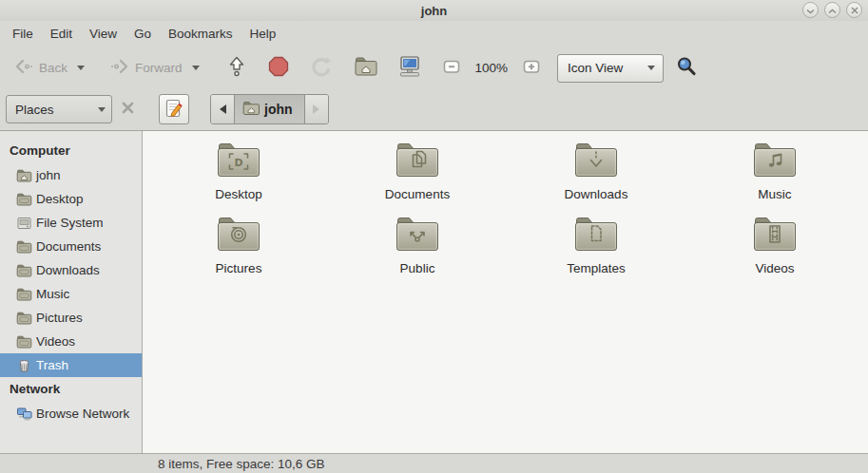 The height and width of the screenshot is (473, 868). Describe the element at coordinates (452, 68) in the screenshot. I see `zoom-out-icon` at that location.